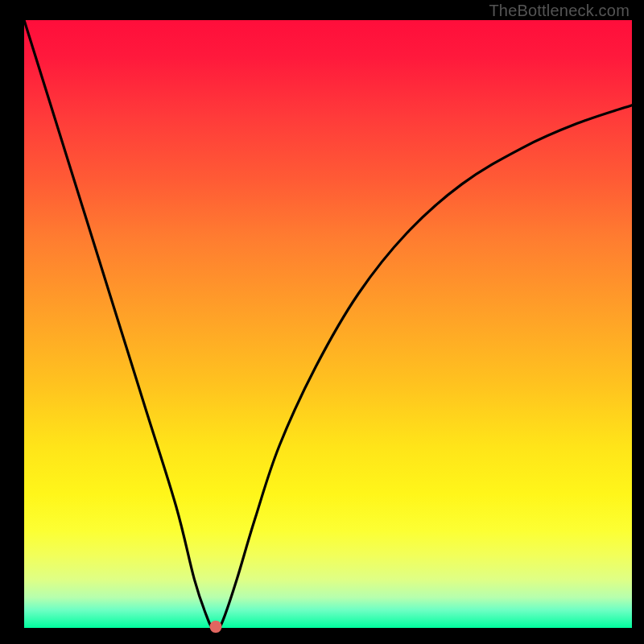  I want to click on watermark-text: TheBottleneck.com, so click(559, 11).